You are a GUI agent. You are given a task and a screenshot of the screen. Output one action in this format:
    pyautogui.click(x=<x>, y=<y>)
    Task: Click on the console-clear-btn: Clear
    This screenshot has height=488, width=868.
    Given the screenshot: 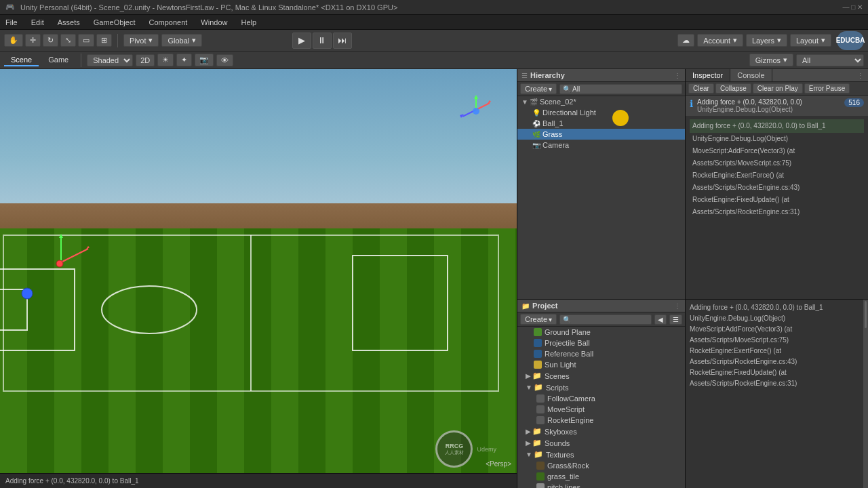 What is the action you would take?
    pyautogui.click(x=701, y=88)
    